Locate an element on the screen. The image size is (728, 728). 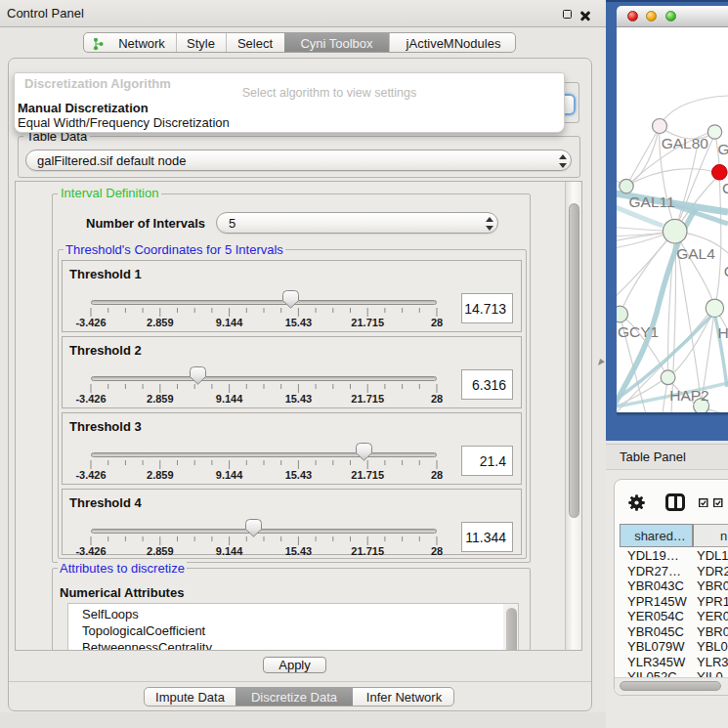
svg-text: HAP2 is located at coordinates (690, 395).